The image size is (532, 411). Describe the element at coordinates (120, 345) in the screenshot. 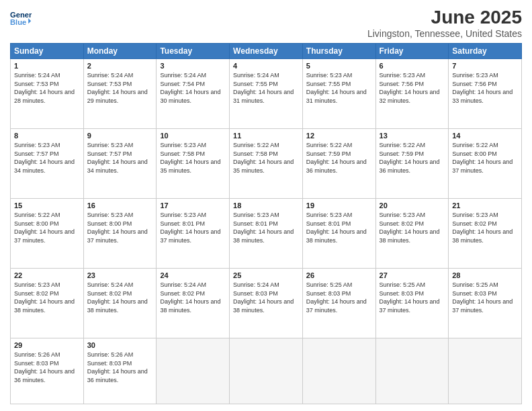

I see `day-number: 30` at that location.